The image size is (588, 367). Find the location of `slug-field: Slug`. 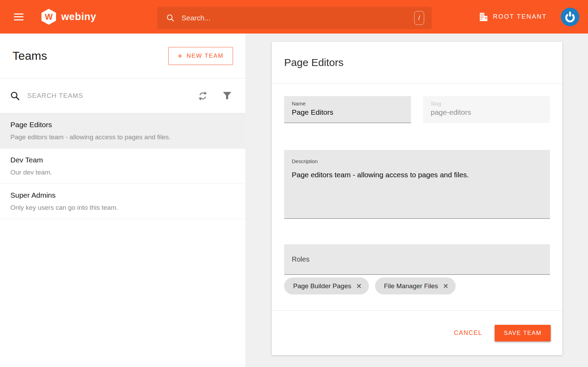

slug-field: Slug is located at coordinates (487, 110).